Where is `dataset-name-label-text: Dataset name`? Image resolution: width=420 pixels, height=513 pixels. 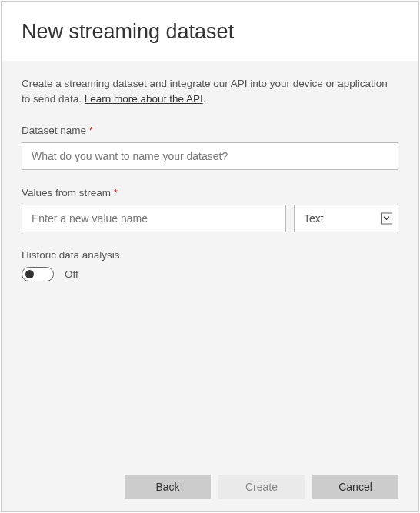 dataset-name-label-text: Dataset name is located at coordinates (54, 131).